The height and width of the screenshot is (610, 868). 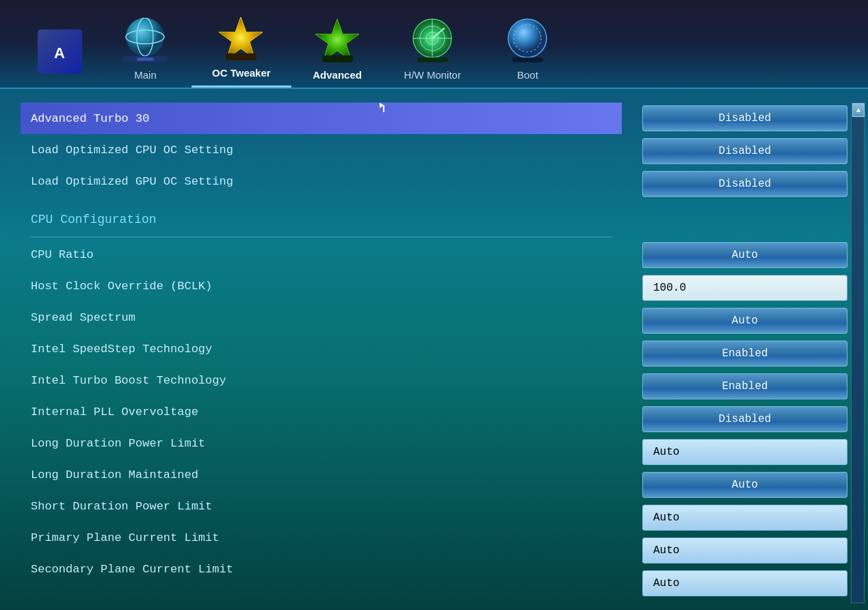 What do you see at coordinates (338, 40) in the screenshot?
I see `advanced-icon` at bounding box center [338, 40].